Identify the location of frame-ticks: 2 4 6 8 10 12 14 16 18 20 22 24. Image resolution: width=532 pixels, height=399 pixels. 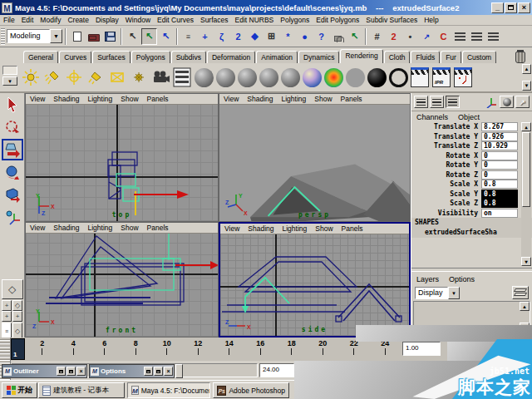
(213, 349).